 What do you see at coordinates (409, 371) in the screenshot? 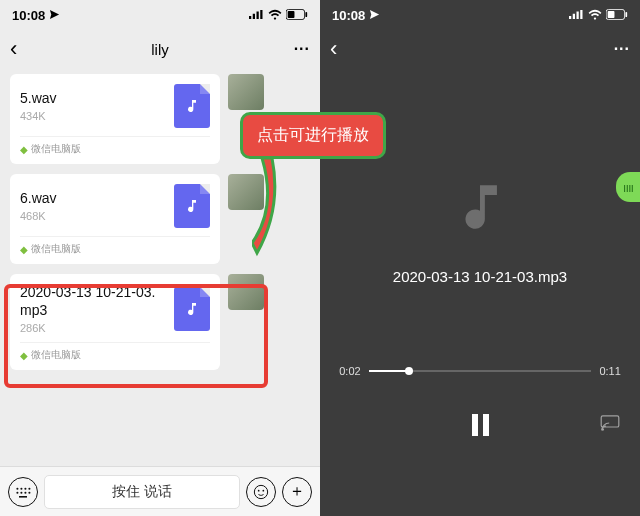
I see `progress-handle` at bounding box center [409, 371].